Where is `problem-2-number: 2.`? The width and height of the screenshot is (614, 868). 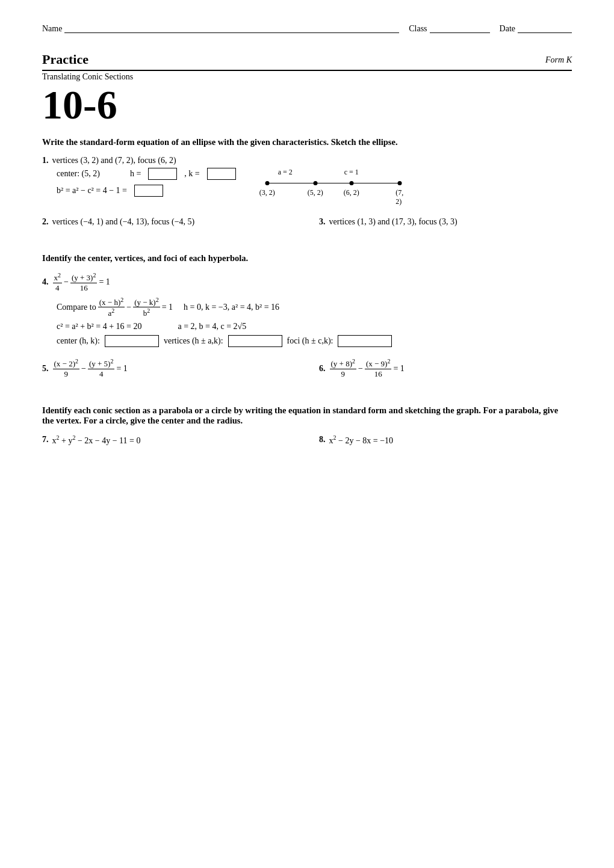 problem-2-number: 2. is located at coordinates (46, 222).